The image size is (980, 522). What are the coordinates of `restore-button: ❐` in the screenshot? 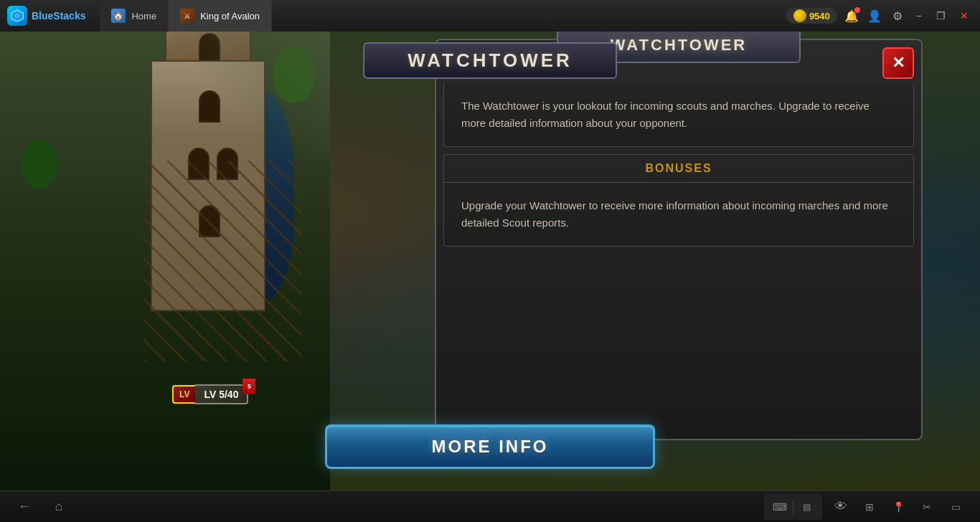 It's located at (941, 16).